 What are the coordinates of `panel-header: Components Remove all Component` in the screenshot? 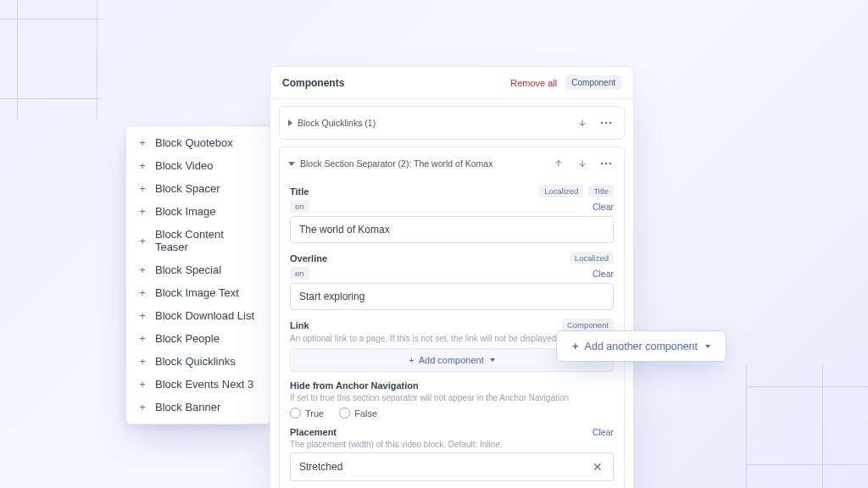 It's located at (452, 83).